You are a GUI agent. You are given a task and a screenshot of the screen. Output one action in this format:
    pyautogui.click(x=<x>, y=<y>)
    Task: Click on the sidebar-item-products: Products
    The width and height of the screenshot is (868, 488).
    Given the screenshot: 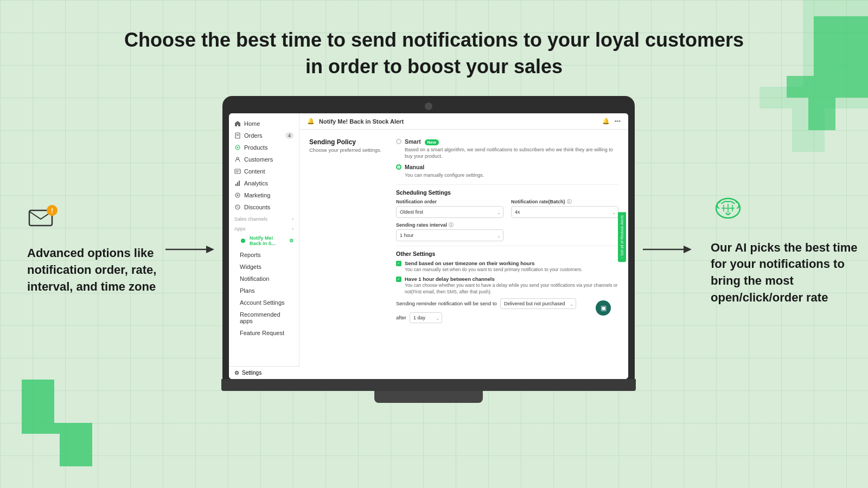 What is the action you would take?
    pyautogui.click(x=264, y=147)
    